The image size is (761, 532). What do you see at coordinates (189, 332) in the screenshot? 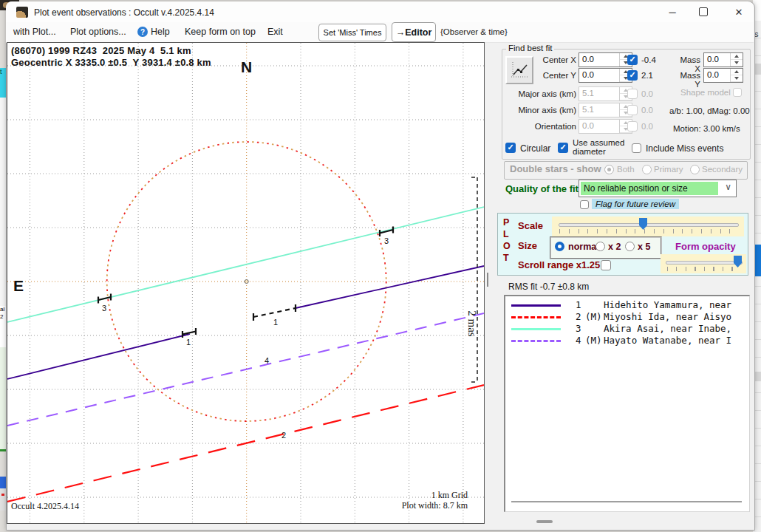
I see `chord-1-event-marker-a` at bounding box center [189, 332].